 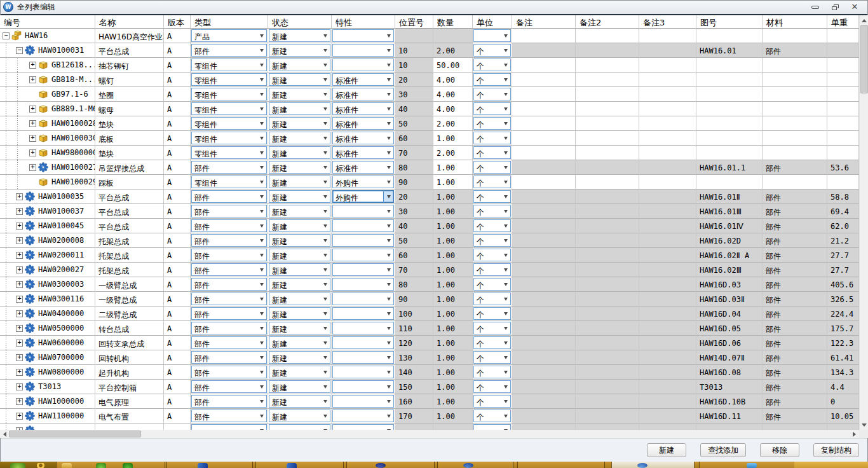 I want to click on cell-code: +HAW0100045, so click(x=48, y=226).